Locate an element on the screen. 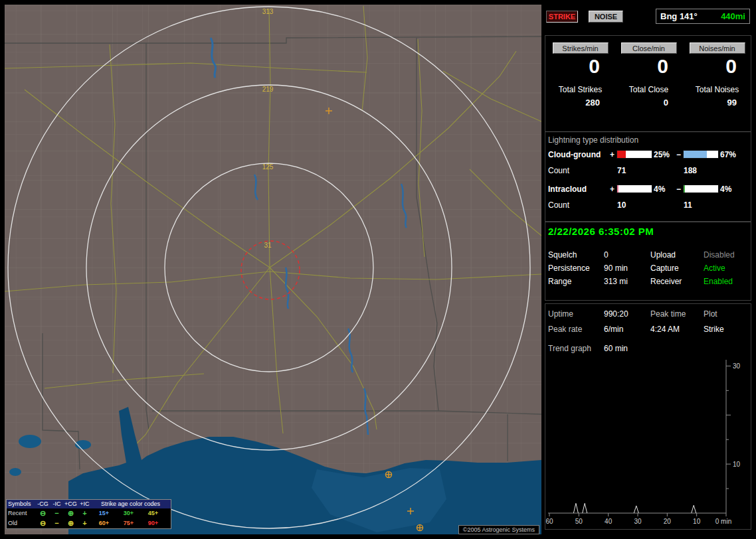 Image resolution: width=756 pixels, height=539 pixels. session-row: Uptime 990:20 Peak time Plot is located at coordinates (648, 316).